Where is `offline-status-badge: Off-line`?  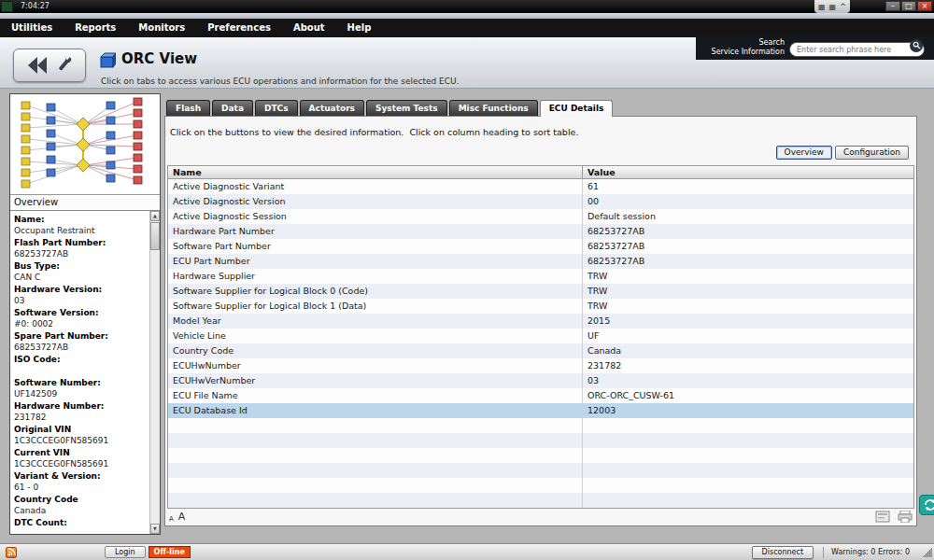
offline-status-badge: Off-line is located at coordinates (170, 553).